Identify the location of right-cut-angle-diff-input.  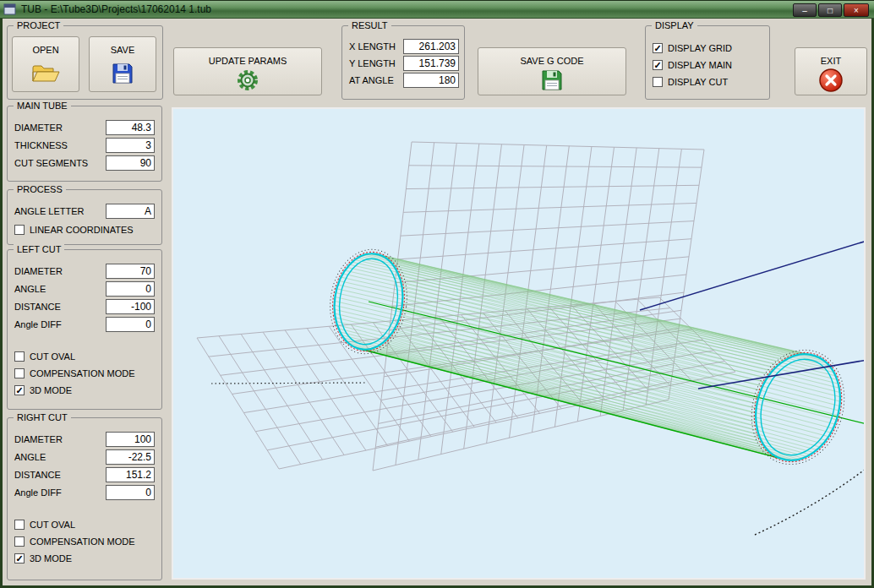
(130, 493).